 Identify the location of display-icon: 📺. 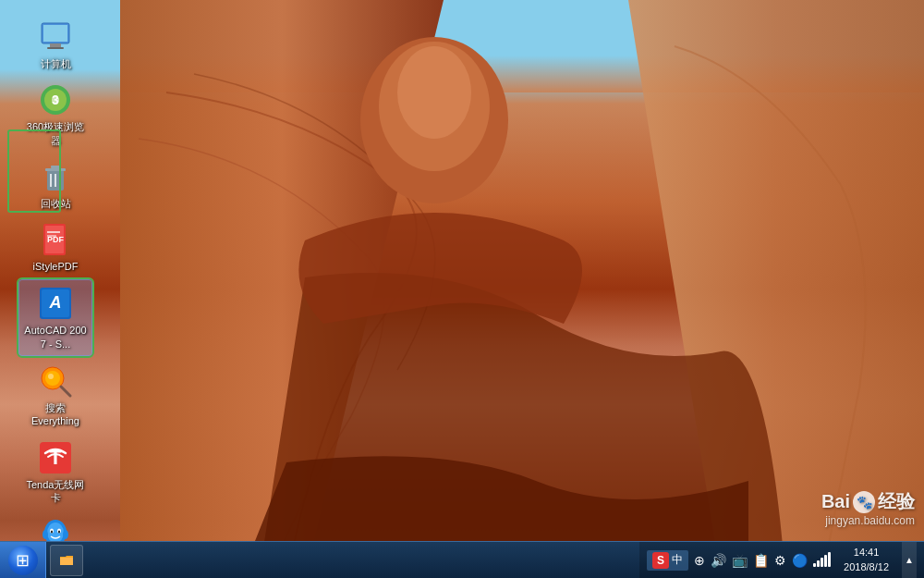
(739, 560).